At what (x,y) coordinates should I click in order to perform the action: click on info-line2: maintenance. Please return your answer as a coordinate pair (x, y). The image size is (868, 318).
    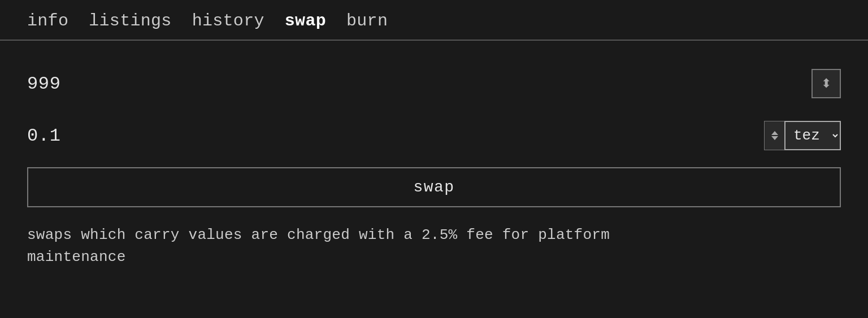
    Looking at the image, I should click on (77, 257).